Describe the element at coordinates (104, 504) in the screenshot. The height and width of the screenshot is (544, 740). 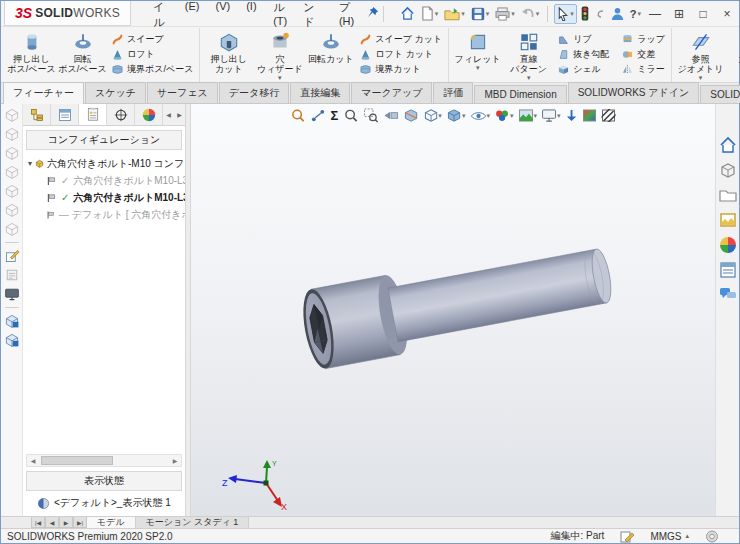
I see `display-state-row: <デフォルト>_表示状態 1` at that location.